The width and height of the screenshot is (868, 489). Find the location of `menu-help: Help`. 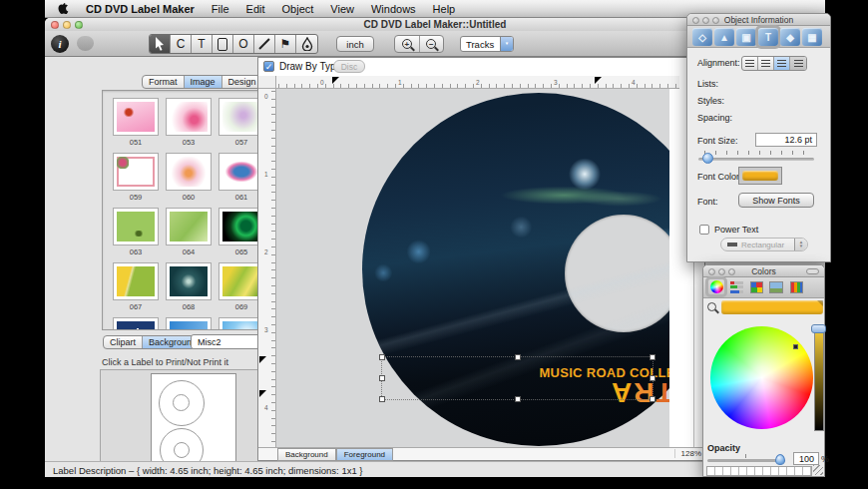

menu-help: Help is located at coordinates (445, 9).